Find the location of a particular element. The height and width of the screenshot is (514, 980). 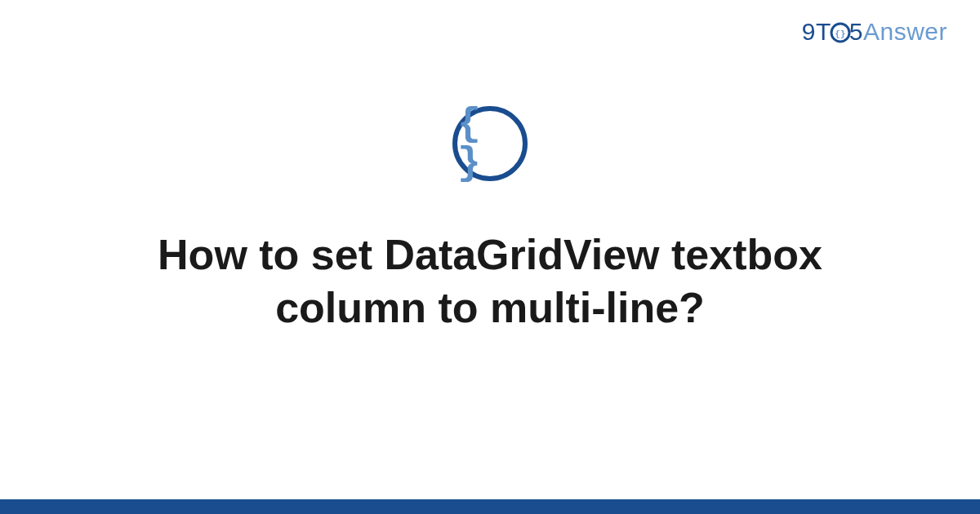

footer-bar is located at coordinates (490, 507).